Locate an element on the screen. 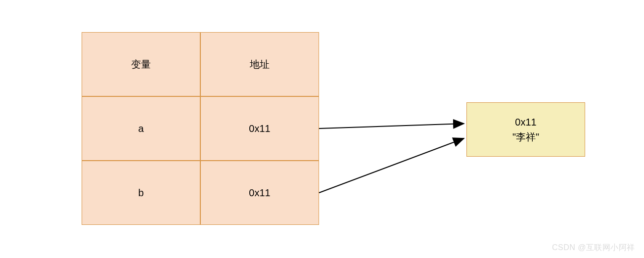  header-address: 地址 is located at coordinates (260, 64).